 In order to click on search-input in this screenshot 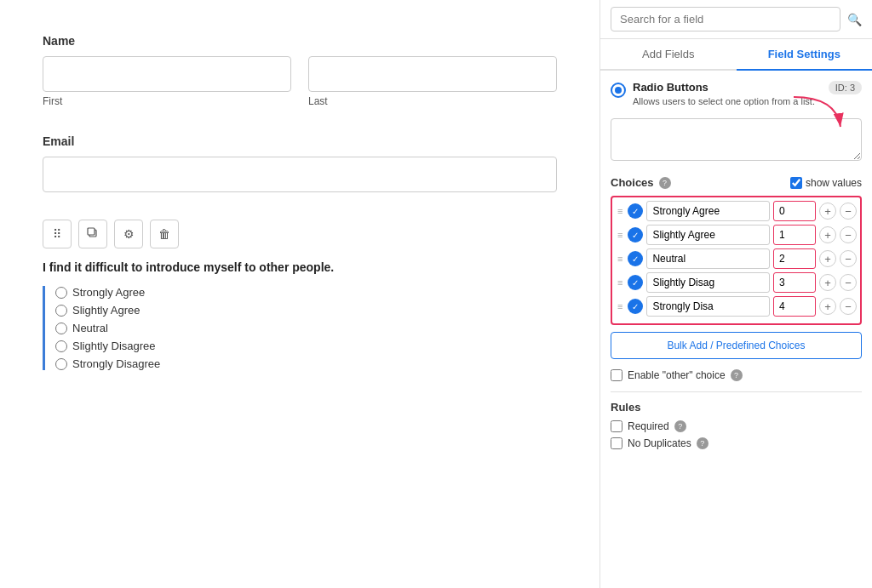, I will do `click(726, 19)`.